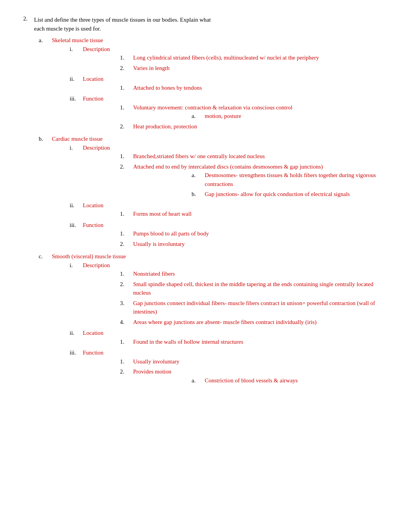  What do you see at coordinates (256, 380) in the screenshot?
I see `c-iii-item-2-sub-a: a. Constriction of blood vessels & airwa…` at bounding box center [256, 380].